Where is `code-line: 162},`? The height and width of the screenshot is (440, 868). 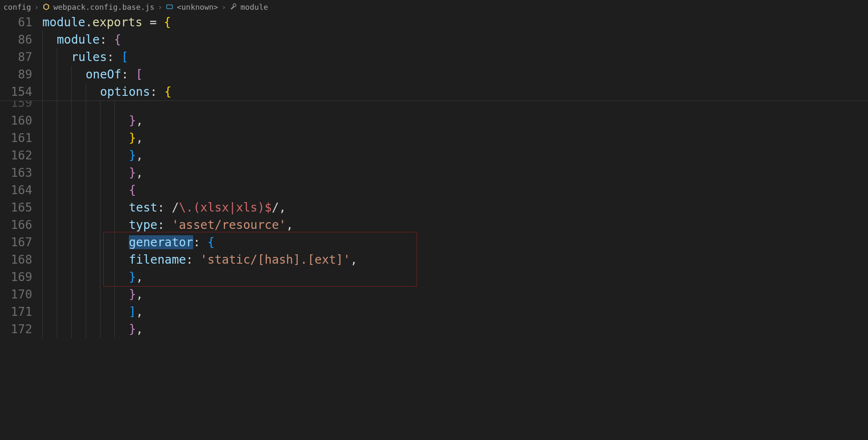
code-line: 162}, is located at coordinates (434, 155).